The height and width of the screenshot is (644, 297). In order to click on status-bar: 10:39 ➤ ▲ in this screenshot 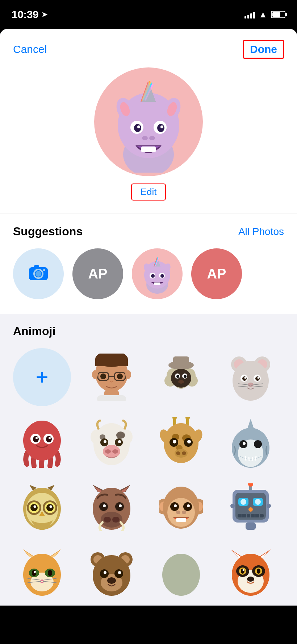, I will do `click(148, 15)`.